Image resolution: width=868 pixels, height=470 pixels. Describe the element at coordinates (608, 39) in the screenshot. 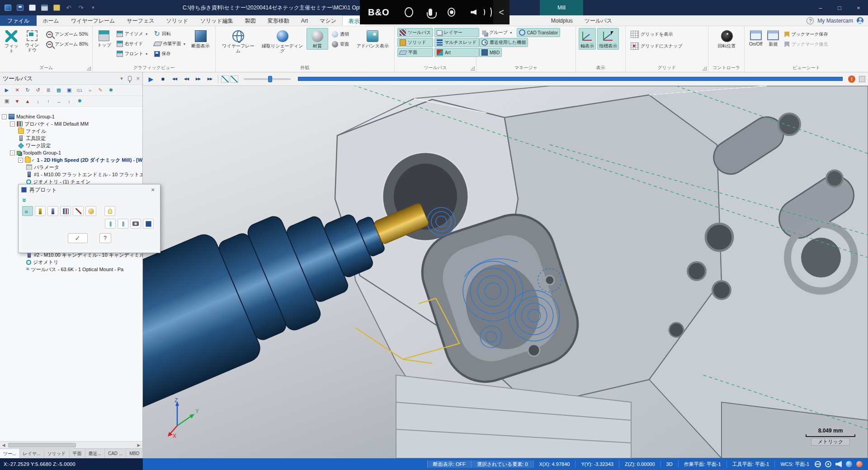

I see `show-pointer-button: 指標表示` at that location.